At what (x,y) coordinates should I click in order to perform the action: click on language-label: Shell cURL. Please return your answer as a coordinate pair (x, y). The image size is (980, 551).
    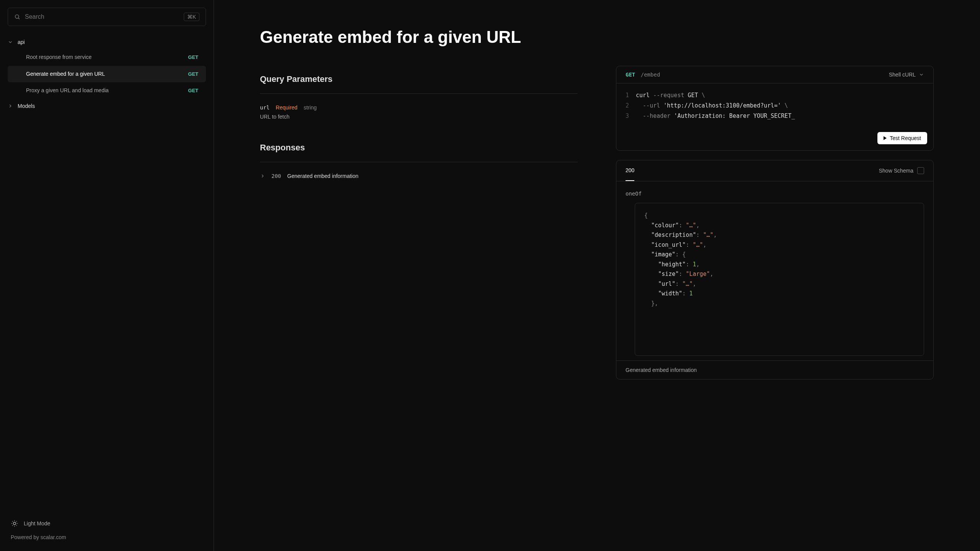
    Looking at the image, I should click on (902, 75).